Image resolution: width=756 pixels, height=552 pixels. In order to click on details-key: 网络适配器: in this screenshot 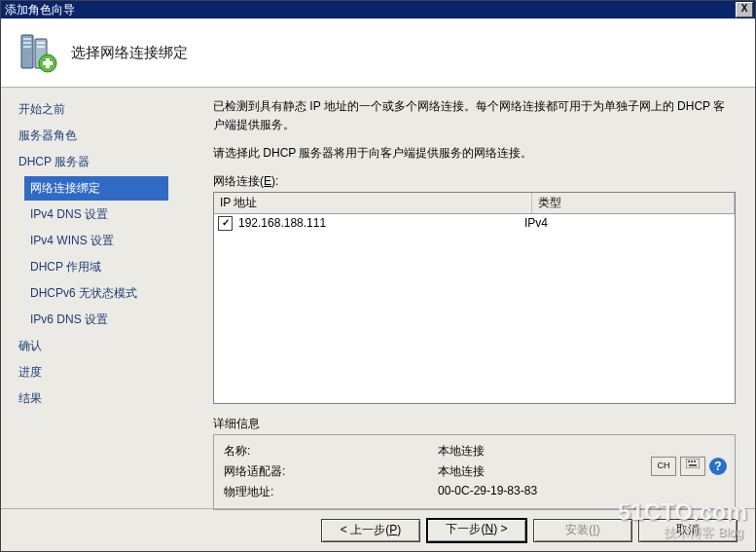, I will do `click(331, 471)`.